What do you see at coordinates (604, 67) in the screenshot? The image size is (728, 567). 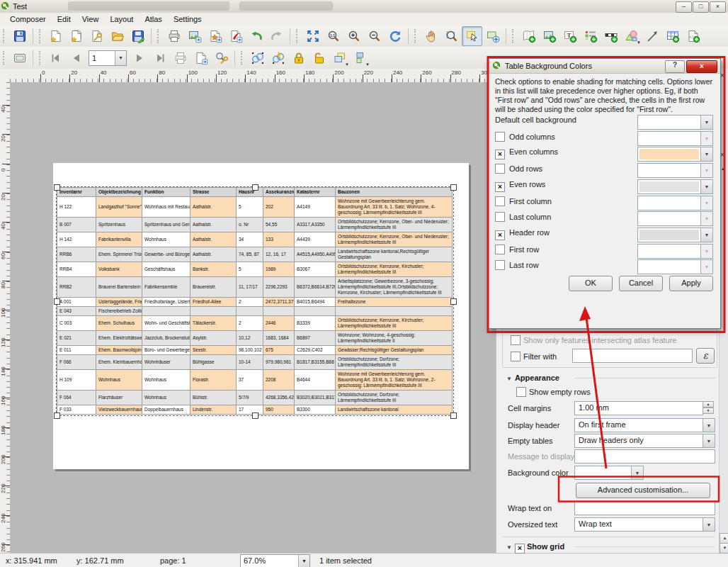 I see `dialog-titlebar: Table Background Colors` at bounding box center [604, 67].